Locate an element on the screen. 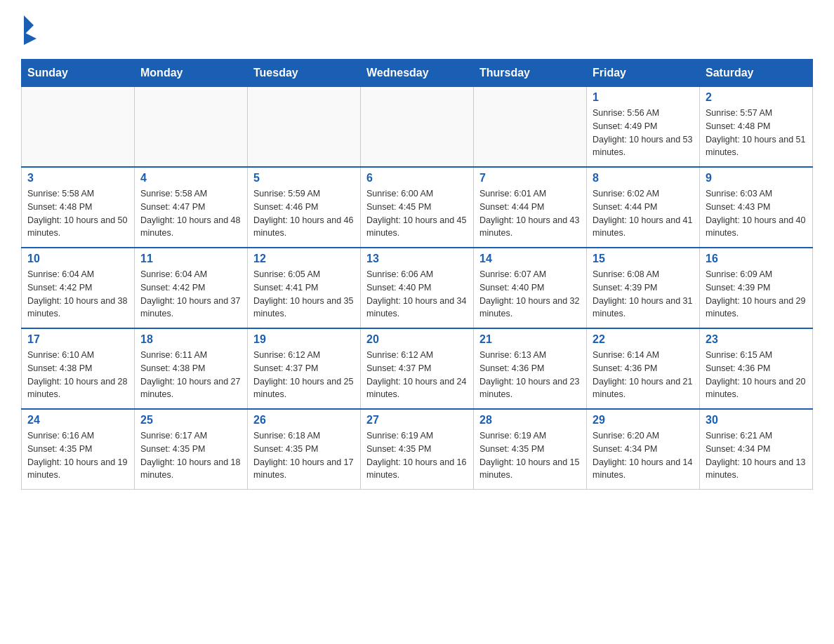 The image size is (834, 644). day-info: Sunrise: 6:05 AMSunset: 4:41 PMDaylight:… is located at coordinates (304, 295).